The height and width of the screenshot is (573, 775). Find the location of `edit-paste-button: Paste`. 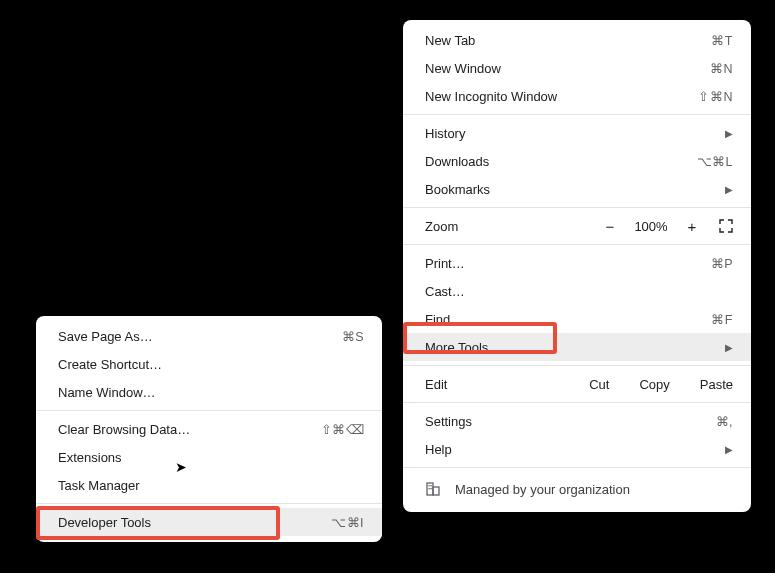

edit-paste-button: Paste is located at coordinates (716, 384).